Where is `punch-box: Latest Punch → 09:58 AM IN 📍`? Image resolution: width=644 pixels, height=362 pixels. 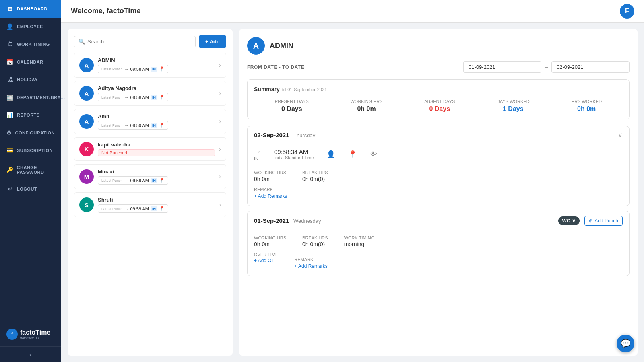 punch-box: Latest Punch → 09:58 AM IN 📍 is located at coordinates (133, 69).